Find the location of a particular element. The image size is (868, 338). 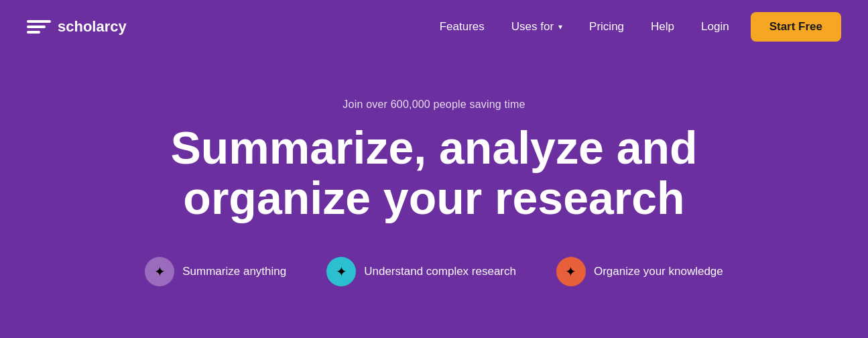

hero-title-line1: Summarize, analyze and is located at coordinates (434, 148).